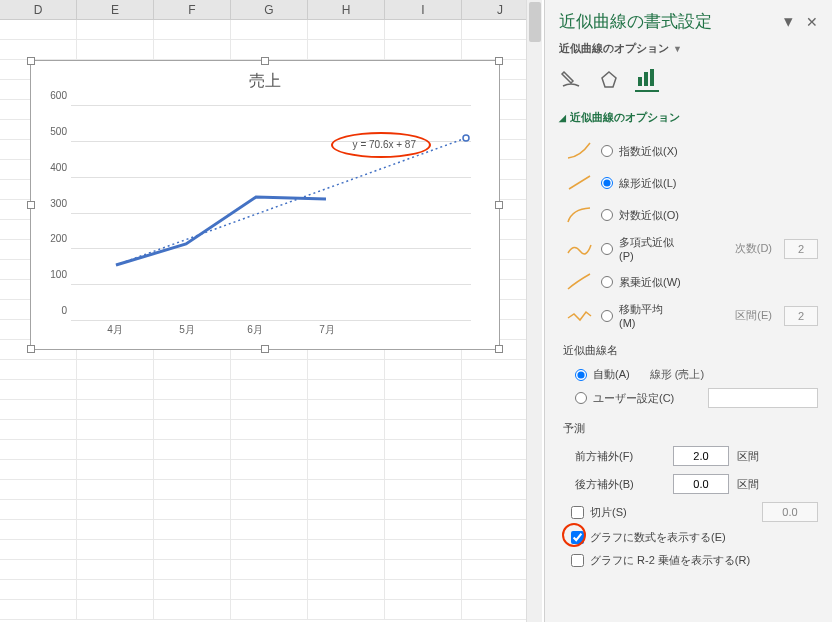 The height and width of the screenshot is (622, 832). I want to click on trendline-options-icon, so click(647, 80).